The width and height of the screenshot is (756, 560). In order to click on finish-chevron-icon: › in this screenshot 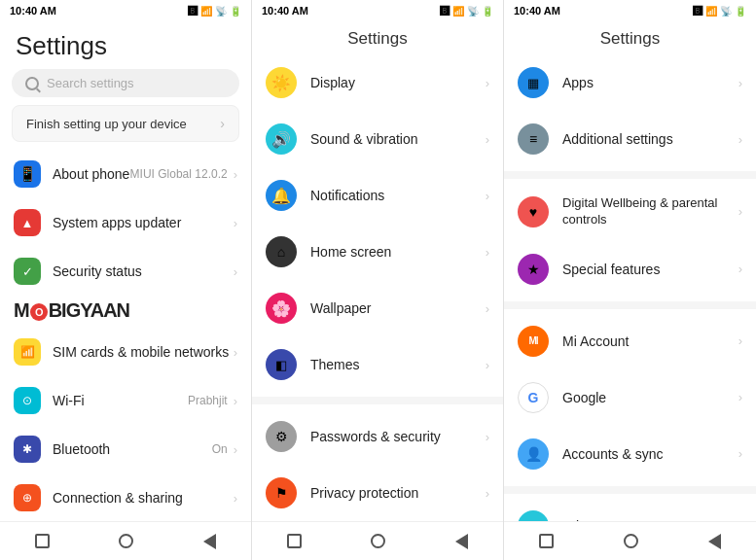, I will do `click(222, 123)`.